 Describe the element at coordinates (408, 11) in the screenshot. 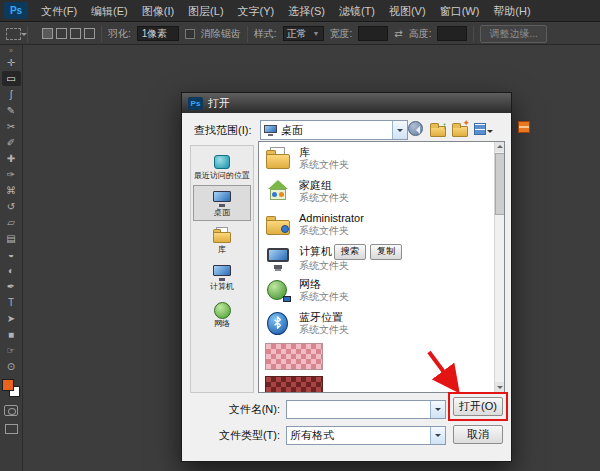

I see `menu-view: 视图(V)` at that location.